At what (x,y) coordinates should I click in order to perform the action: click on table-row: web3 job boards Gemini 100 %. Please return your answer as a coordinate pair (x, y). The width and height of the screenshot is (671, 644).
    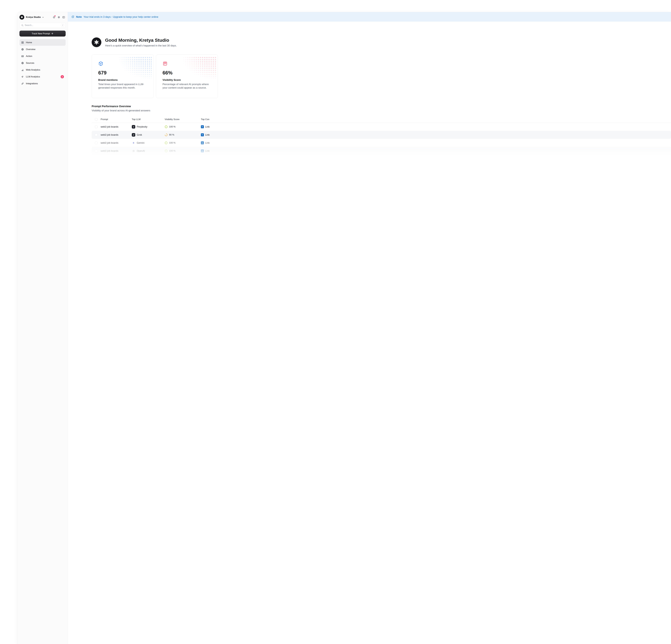
    Looking at the image, I should click on (151, 143).